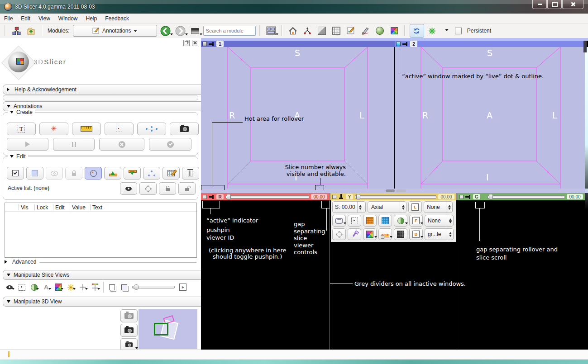 This screenshot has width=588, height=364. Describe the element at coordinates (122, 144) in the screenshot. I see `cancel-place-button` at that location.